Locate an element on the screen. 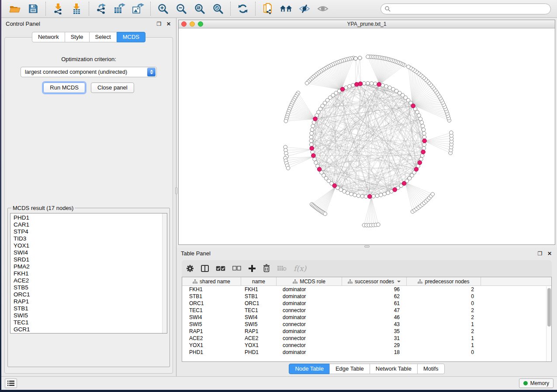 The height and width of the screenshot is (392, 557). task-history-button is located at coordinates (11, 383).